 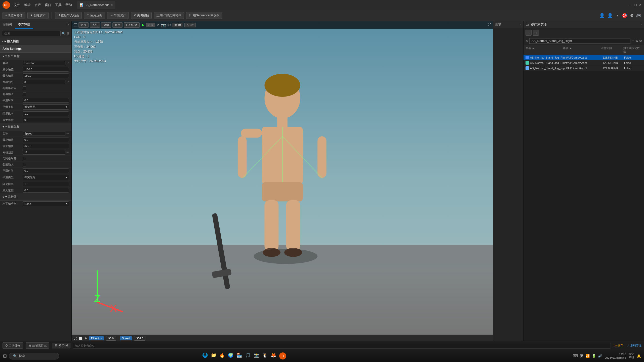 What do you see at coordinates (169, 16) in the screenshot?
I see `static-mesh-btn: ▤ 制作静态网格体` at bounding box center [169, 16].